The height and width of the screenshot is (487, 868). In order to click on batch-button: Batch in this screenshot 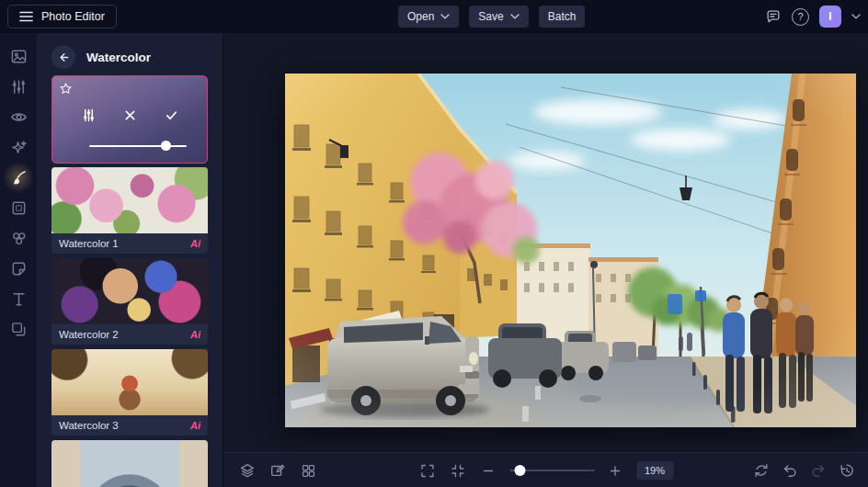, I will do `click(563, 17)`.